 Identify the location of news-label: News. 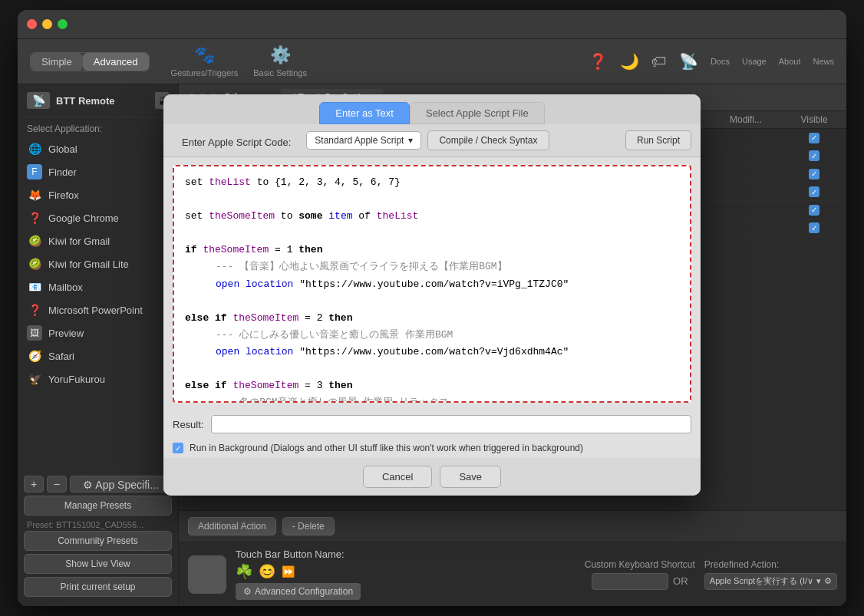
(823, 61).